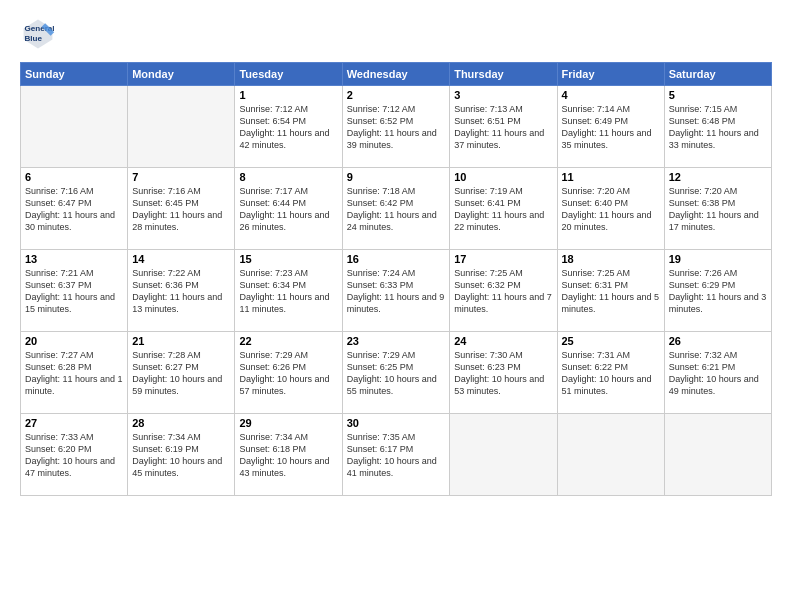  Describe the element at coordinates (396, 455) in the screenshot. I see `week-row-5: 27Sunrise: 7:33 AMSunset: 6:20 PMDayligh…` at that location.